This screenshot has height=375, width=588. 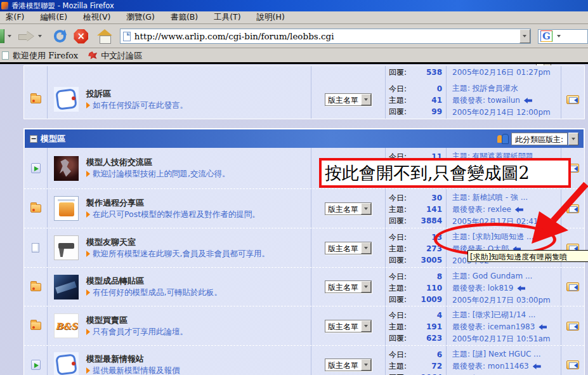 What do you see at coordinates (88, 293) in the screenshot?
I see `bullet-caret-icon` at bounding box center [88, 293].